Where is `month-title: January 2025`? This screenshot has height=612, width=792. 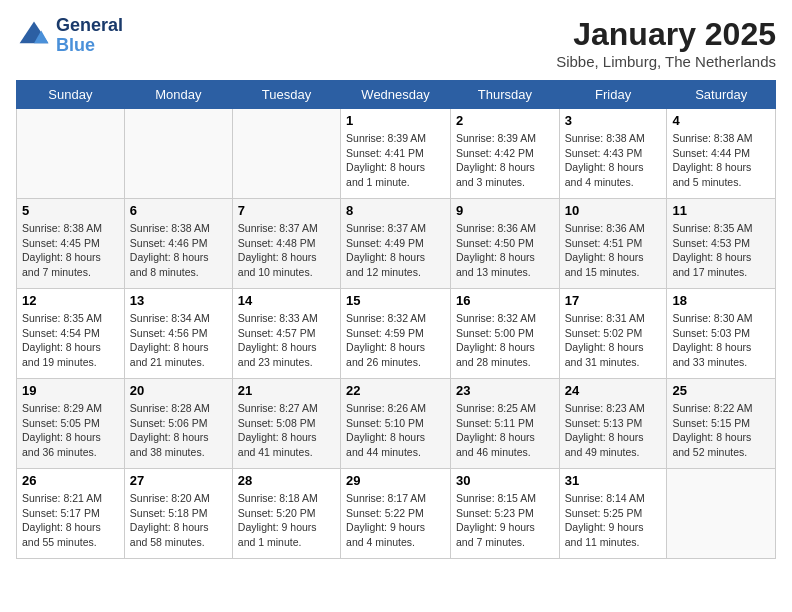 month-title: January 2025 is located at coordinates (666, 34).